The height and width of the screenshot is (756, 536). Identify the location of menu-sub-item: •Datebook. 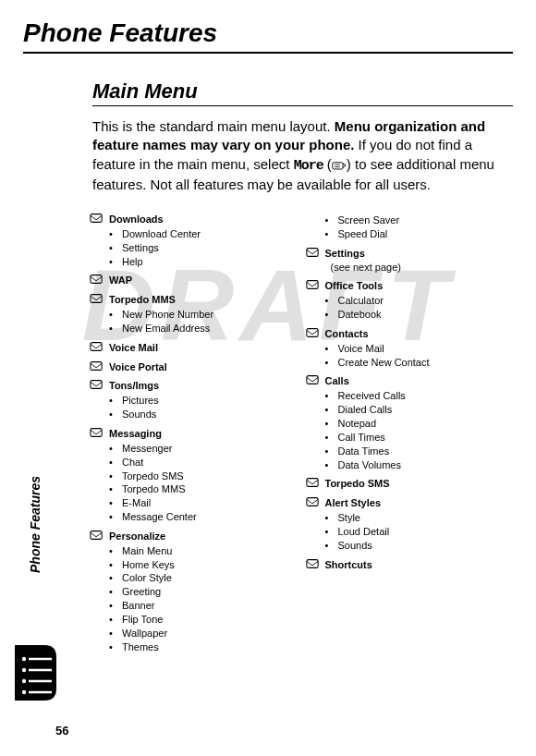
(420, 314).